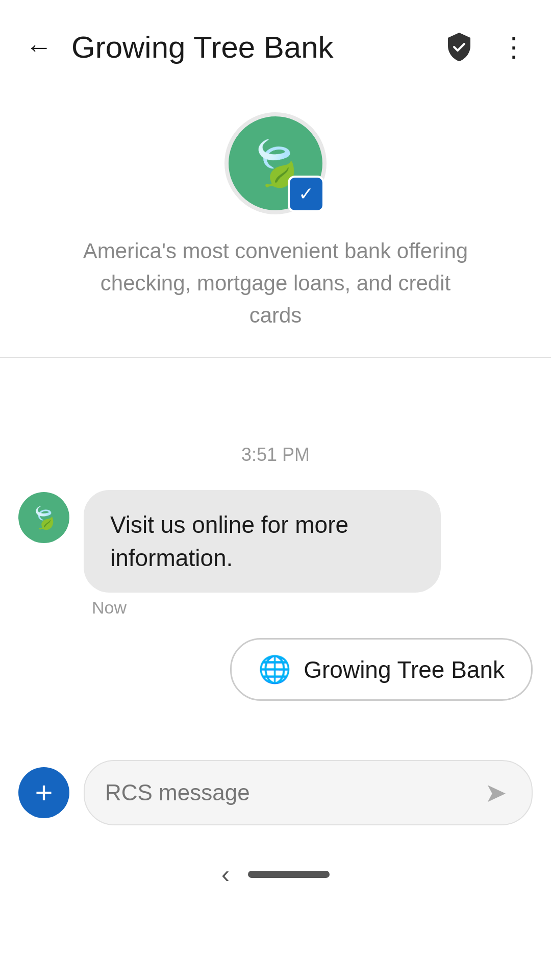  Describe the element at coordinates (226, 874) in the screenshot. I see `nav-back-icon: ‹` at that location.